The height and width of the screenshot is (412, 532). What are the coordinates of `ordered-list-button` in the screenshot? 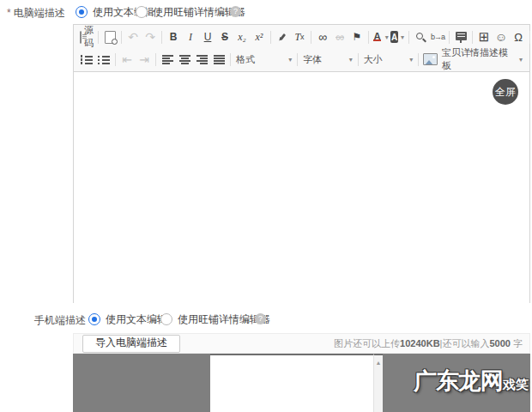 It's located at (87, 59).